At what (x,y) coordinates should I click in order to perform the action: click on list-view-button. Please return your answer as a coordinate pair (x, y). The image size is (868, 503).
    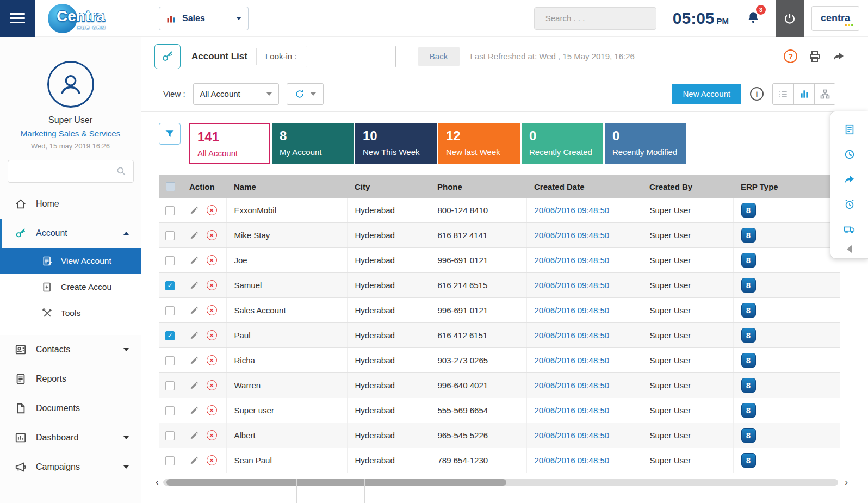
    Looking at the image, I should click on (783, 94).